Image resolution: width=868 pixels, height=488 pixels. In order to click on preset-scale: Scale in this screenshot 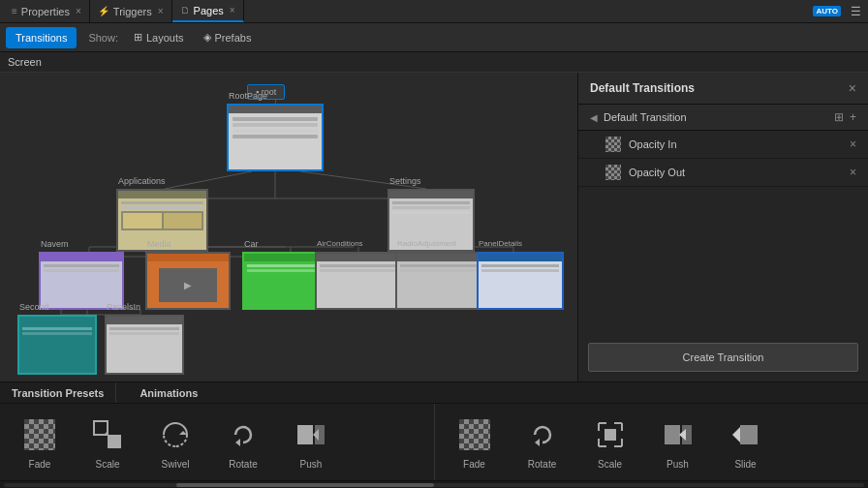, I will do `click(108, 442)`.